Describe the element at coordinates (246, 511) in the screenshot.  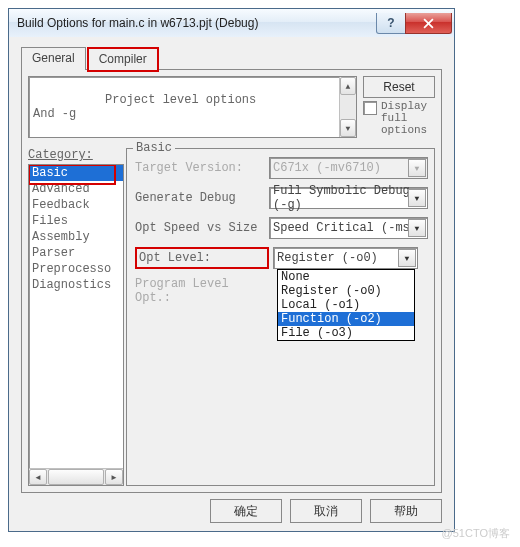
I see `ok-button: 确定` at that location.